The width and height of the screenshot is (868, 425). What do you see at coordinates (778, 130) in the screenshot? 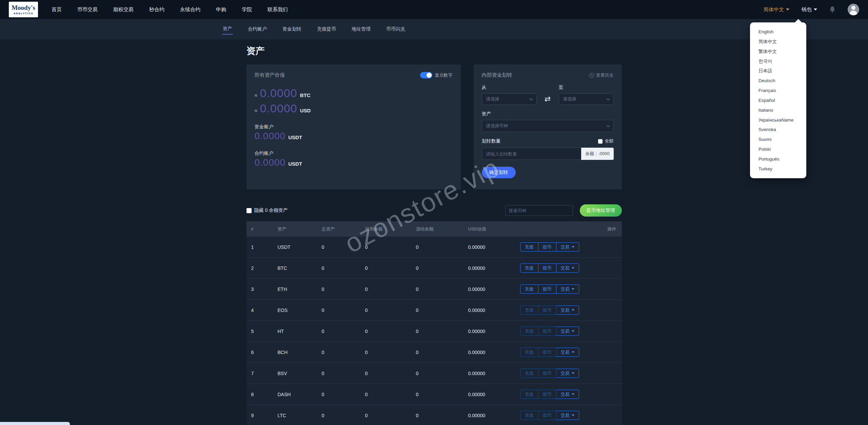
I see `language-option: Svenska` at bounding box center [778, 130].